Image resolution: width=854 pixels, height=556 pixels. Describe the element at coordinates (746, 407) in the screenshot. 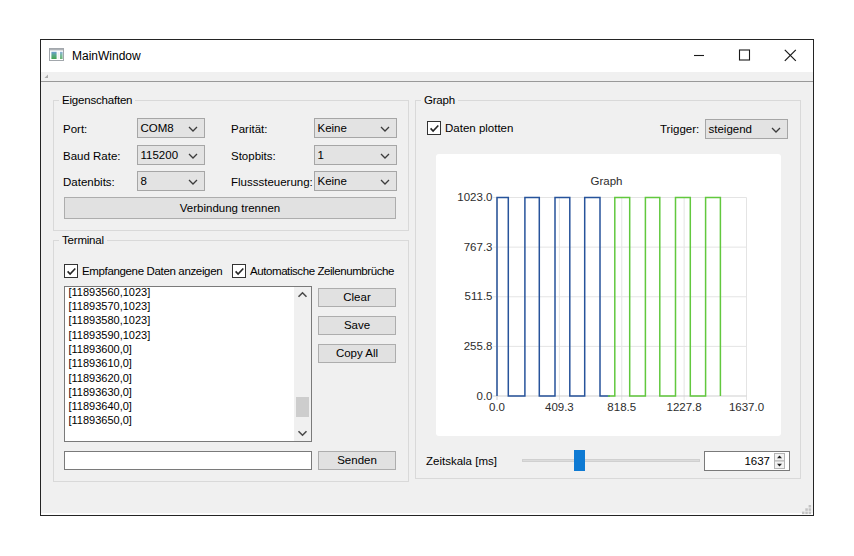

I see `svg-text: 1637.0` at that location.